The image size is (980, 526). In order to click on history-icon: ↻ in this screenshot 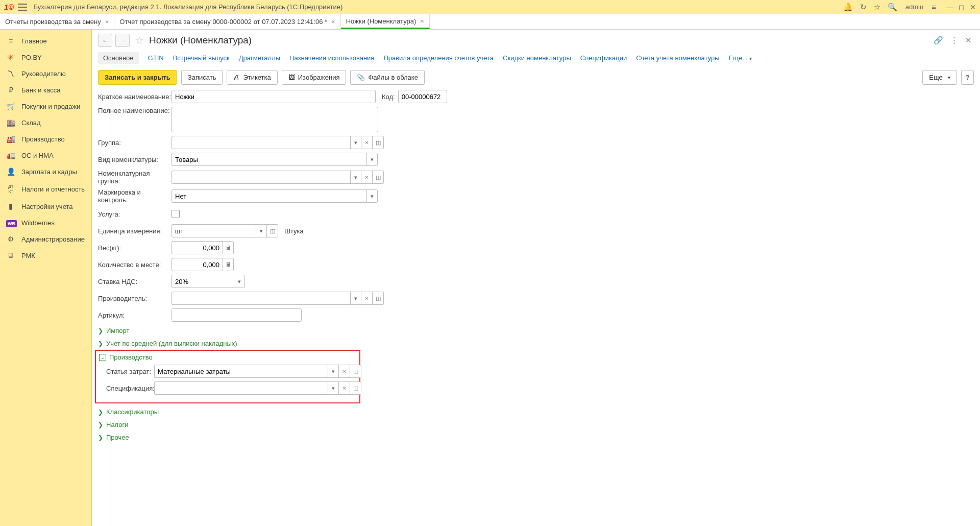, I will do `click(864, 7)`.